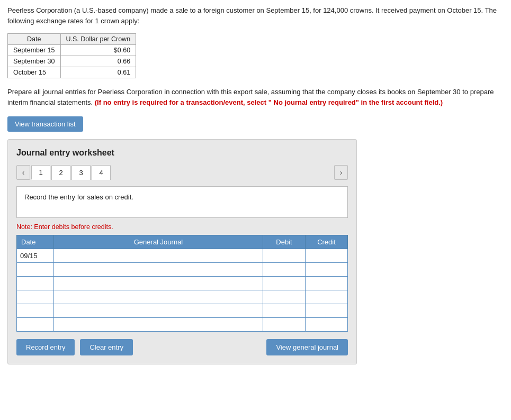 The image size is (511, 420). What do you see at coordinates (182, 172) in the screenshot?
I see `tabs-row: ‹ 1 2 3 4 ›` at bounding box center [182, 172].